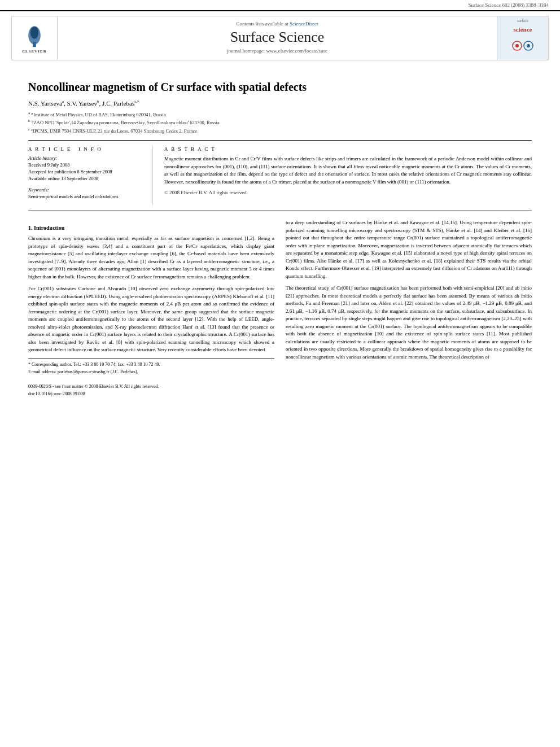 The width and height of the screenshot is (560, 747). What do you see at coordinates (85, 176) in the screenshot?
I see `article-info: A R T I C L E I N F O Article history: R…` at bounding box center [85, 176].